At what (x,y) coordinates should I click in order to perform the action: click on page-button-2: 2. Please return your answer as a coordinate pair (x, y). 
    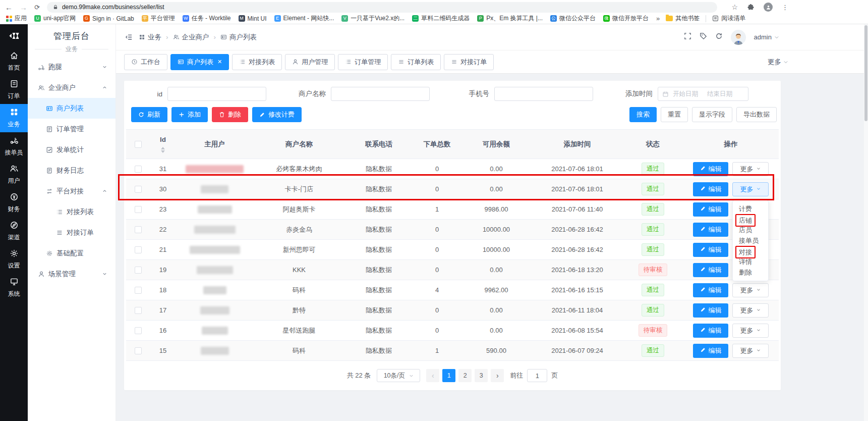
    Looking at the image, I should click on (465, 376).